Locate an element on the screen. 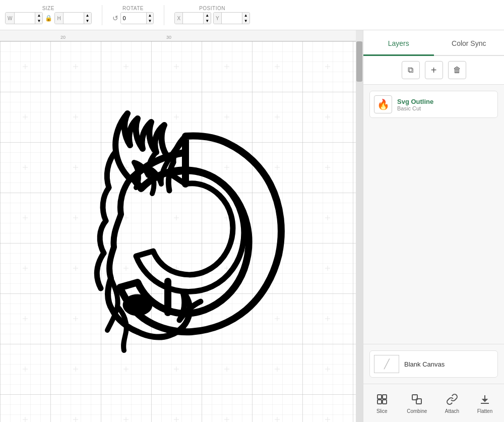 Image resolution: width=504 pixels, height=422 pixels. h-label: H is located at coordinates (59, 18).